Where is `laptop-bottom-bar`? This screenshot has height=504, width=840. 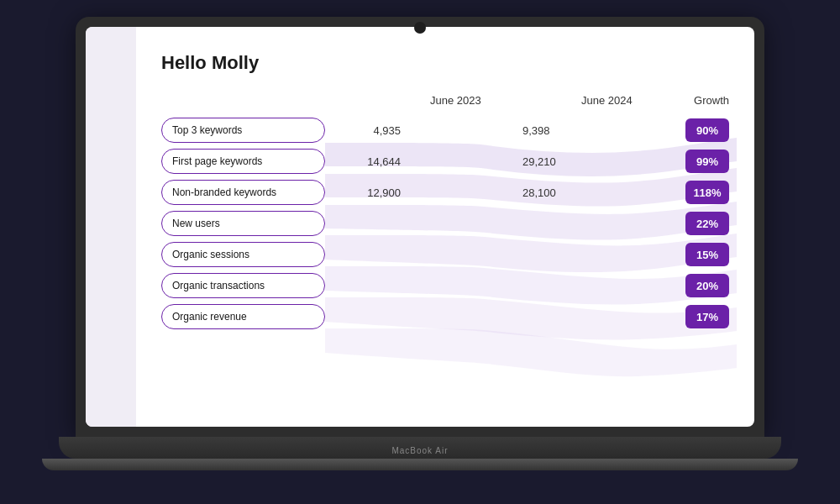 laptop-bottom-bar is located at coordinates (420, 465).